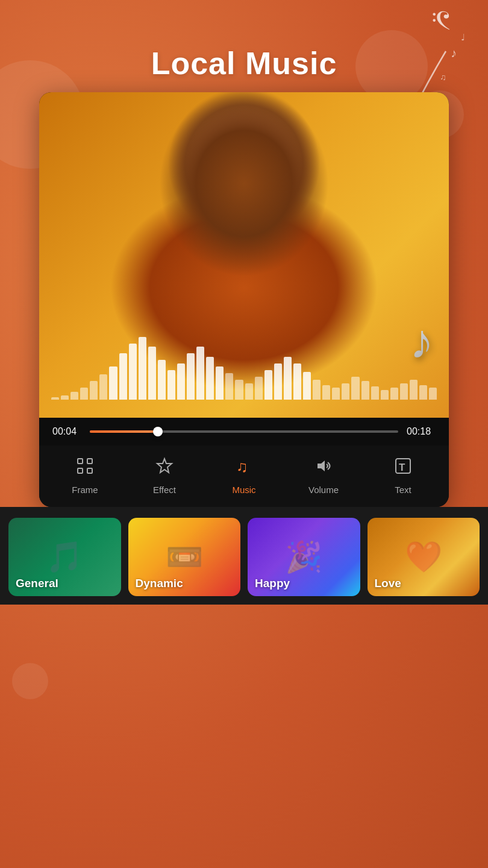 Image resolution: width=488 pixels, height=868 pixels. Describe the element at coordinates (402, 468) in the screenshot. I see `svg-text: T` at that location.